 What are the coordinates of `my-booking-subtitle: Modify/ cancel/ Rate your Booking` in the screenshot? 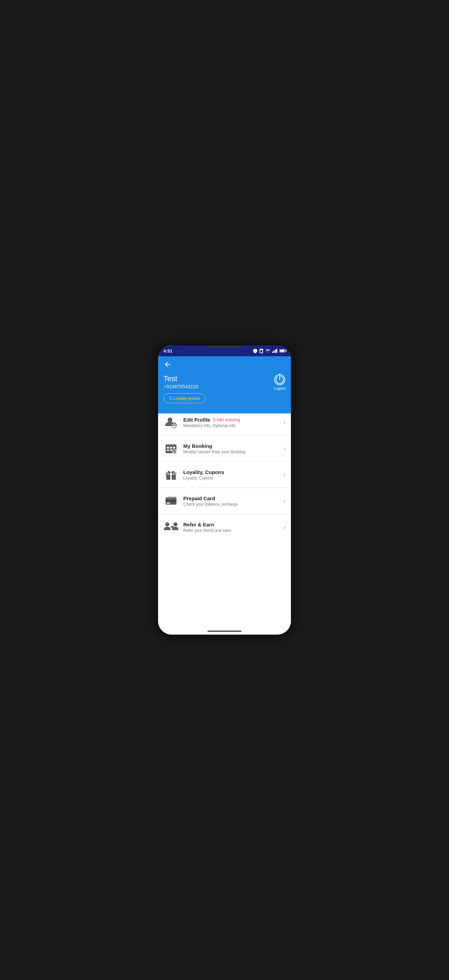 It's located at (233, 452).